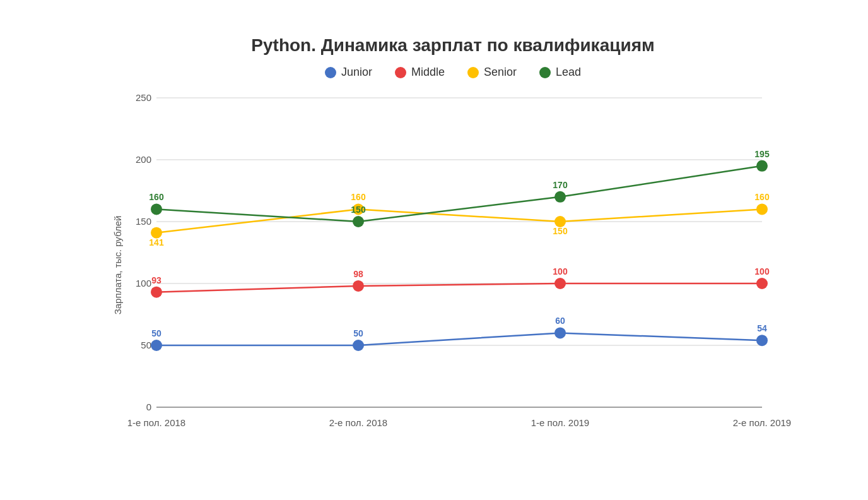 The image size is (868, 500). Describe the element at coordinates (453, 72) in the screenshot. I see `legend: Junior Middle Senior Lead` at that location.